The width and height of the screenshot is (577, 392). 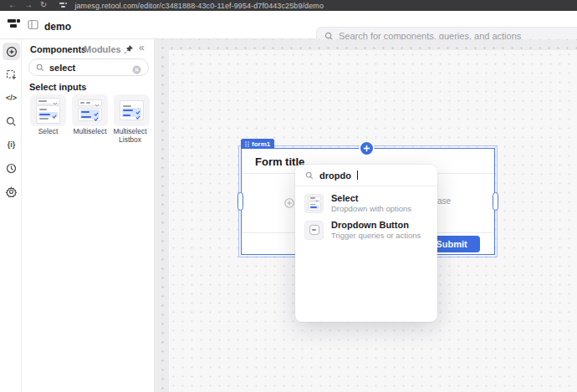 What do you see at coordinates (12, 99) in the screenshot?
I see `code-icon: </>` at bounding box center [12, 99].